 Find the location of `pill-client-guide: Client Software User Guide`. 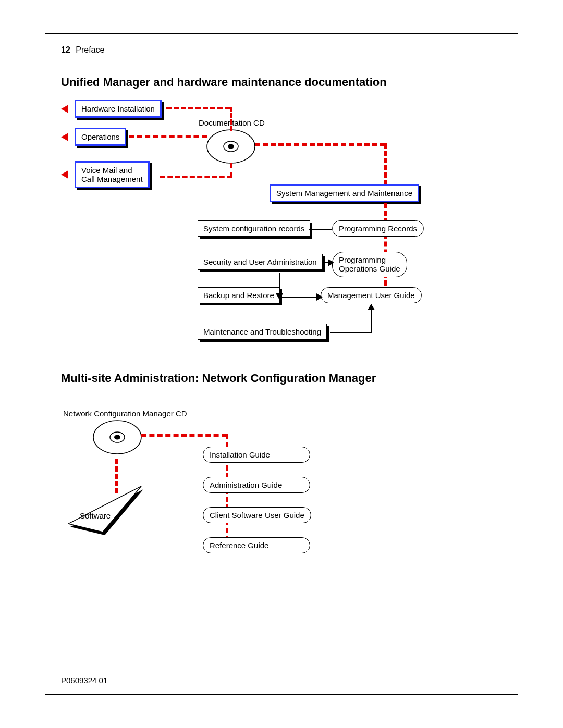

pill-client-guide: Client Software User Guide is located at coordinates (257, 515).